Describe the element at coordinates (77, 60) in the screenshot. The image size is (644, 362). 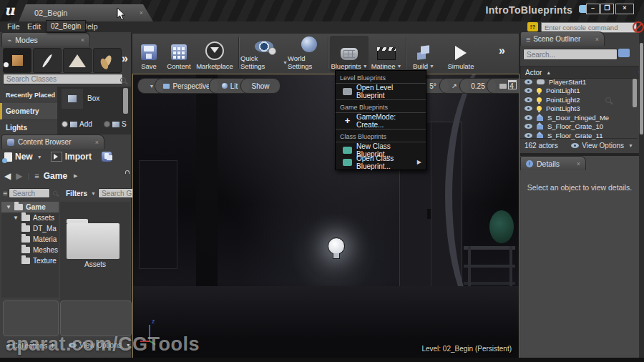
I see `mode-landscape-button` at that location.